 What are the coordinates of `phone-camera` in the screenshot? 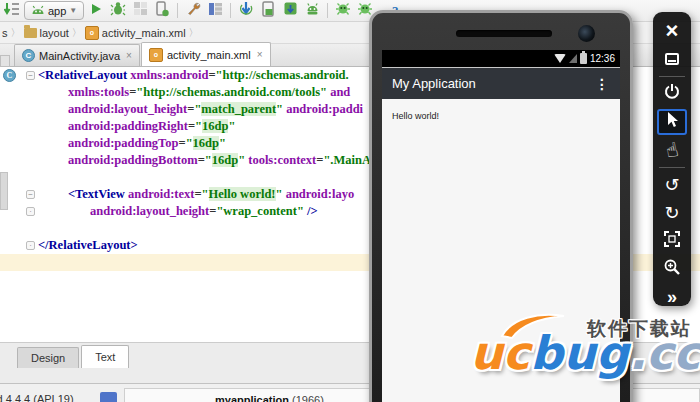 It's located at (586, 34).